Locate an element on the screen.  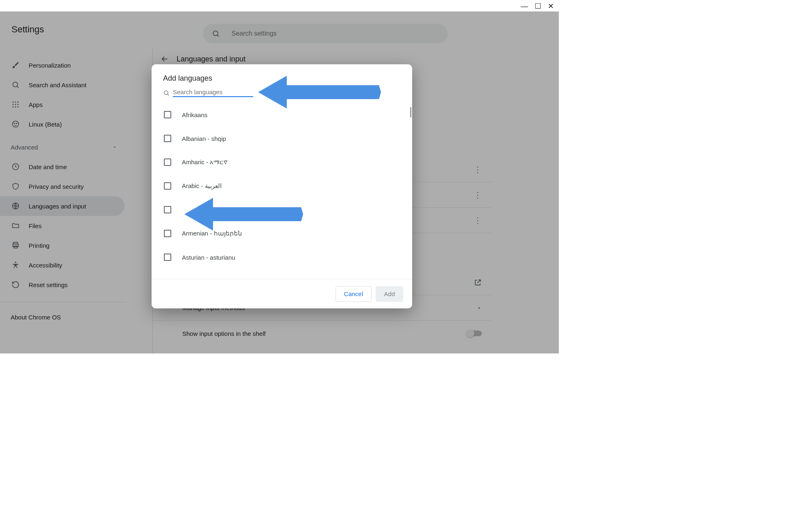
dialog-title: Add languages is located at coordinates (282, 79).